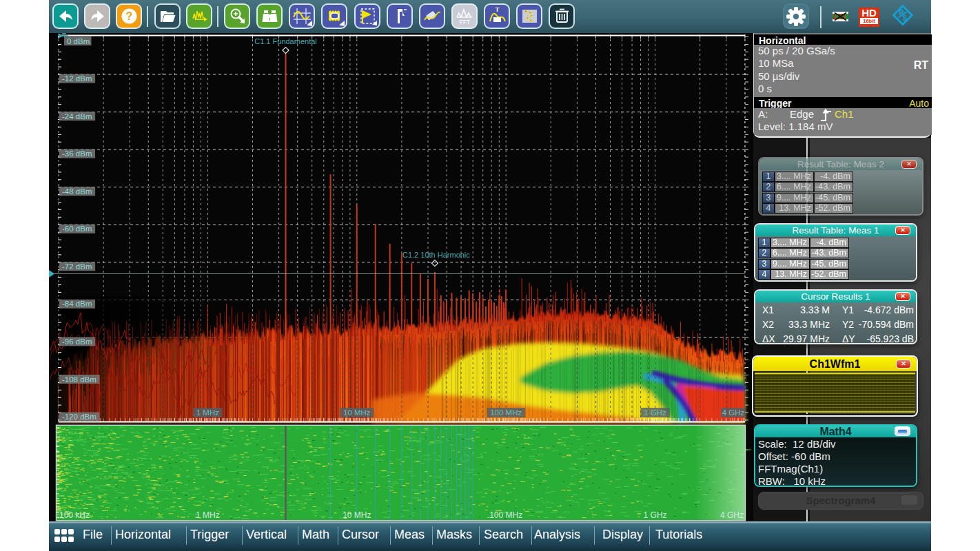 The height and width of the screenshot is (551, 980). What do you see at coordinates (77, 229) in the screenshot?
I see `svg-text: -60 dBm` at bounding box center [77, 229].